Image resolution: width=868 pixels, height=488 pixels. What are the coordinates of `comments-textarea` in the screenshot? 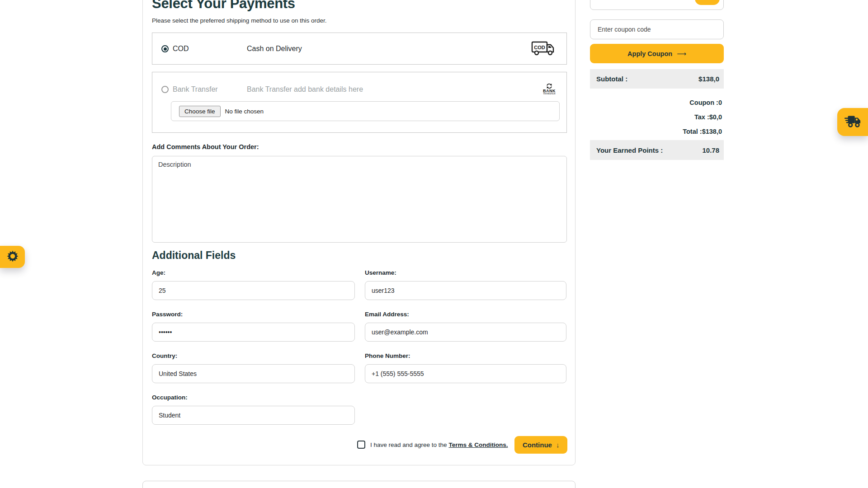 It's located at (359, 199).